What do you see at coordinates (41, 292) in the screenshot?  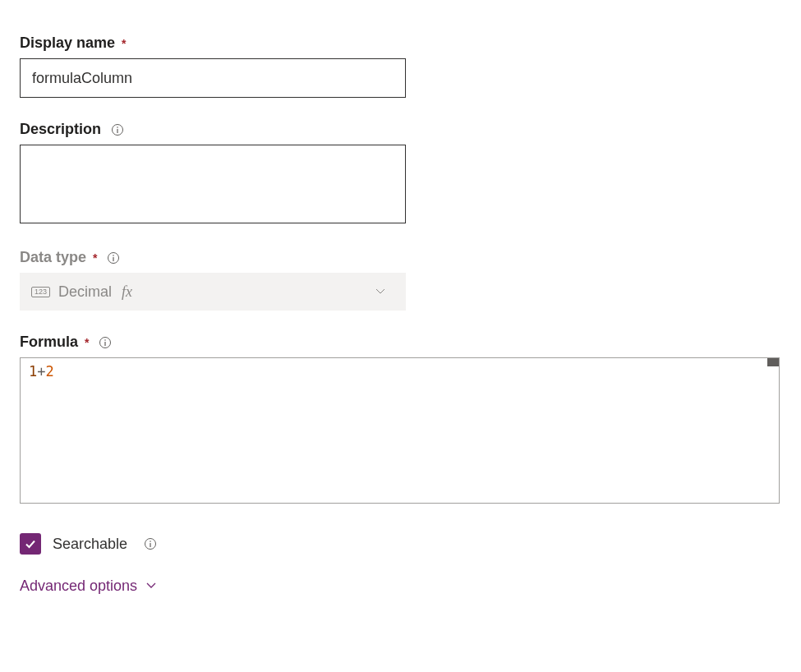 I see `number-icon: 123` at bounding box center [41, 292].